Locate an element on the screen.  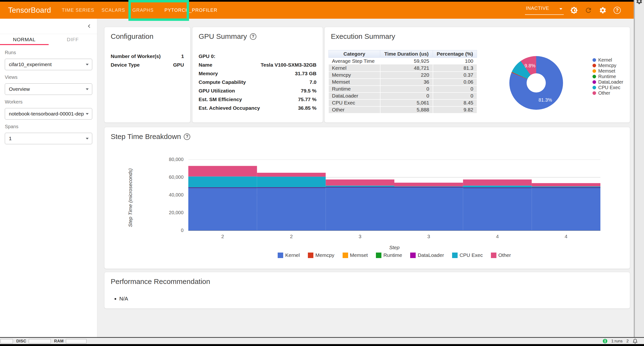
help-button: ? is located at coordinates (617, 10).